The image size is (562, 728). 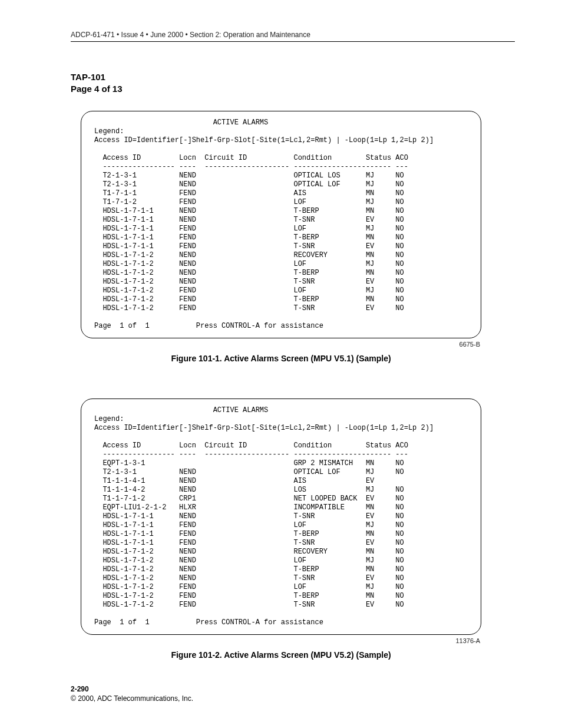 I want to click on tap-page-of: Page 4 of 13, so click(x=293, y=89).